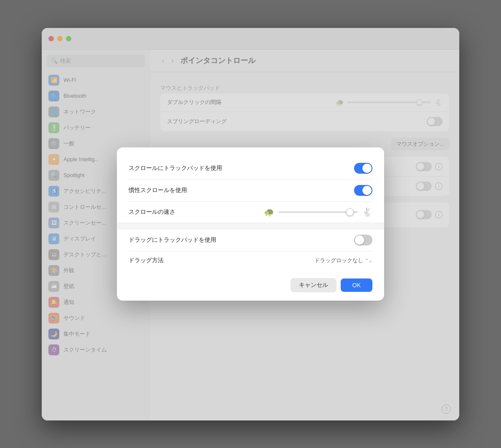 Image resolution: width=501 pixels, height=448 pixels. Describe the element at coordinates (318, 212) in the screenshot. I see `scroll-speed-slider` at that location.